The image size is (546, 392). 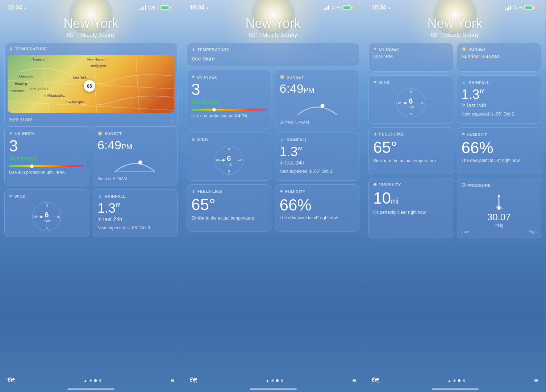 What do you see at coordinates (11, 380) in the screenshot?
I see `map-nav-icon: 🗺` at bounding box center [11, 380].